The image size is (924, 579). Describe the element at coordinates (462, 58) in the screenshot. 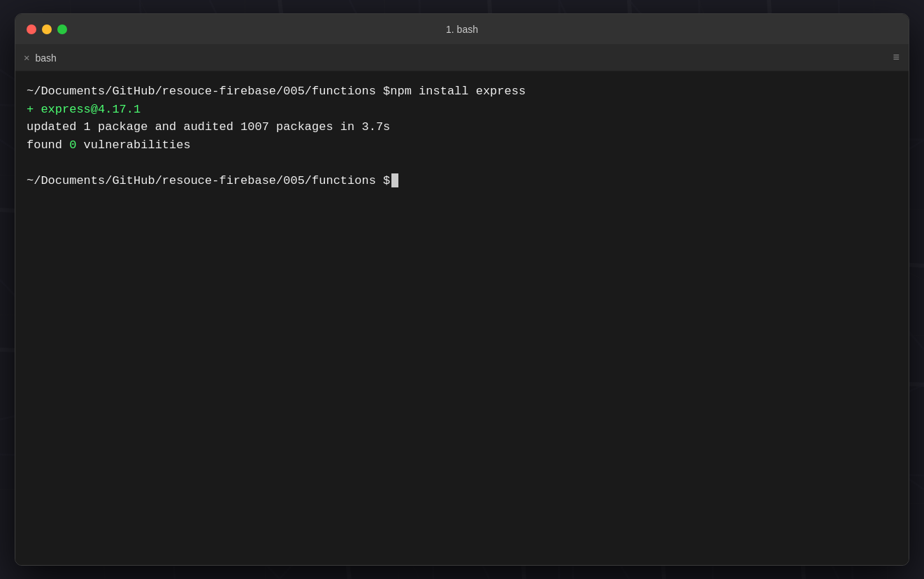

I see `tab-bar: ✕ bash ≡` at that location.